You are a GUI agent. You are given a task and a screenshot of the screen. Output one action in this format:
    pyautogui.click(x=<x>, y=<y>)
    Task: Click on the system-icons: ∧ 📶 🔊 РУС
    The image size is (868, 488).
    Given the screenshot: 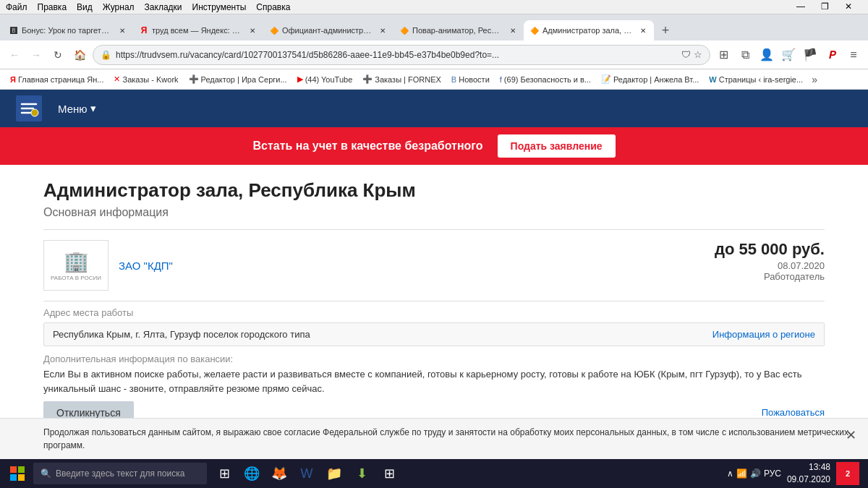 What is the action you would take?
    pyautogui.click(x=754, y=474)
    